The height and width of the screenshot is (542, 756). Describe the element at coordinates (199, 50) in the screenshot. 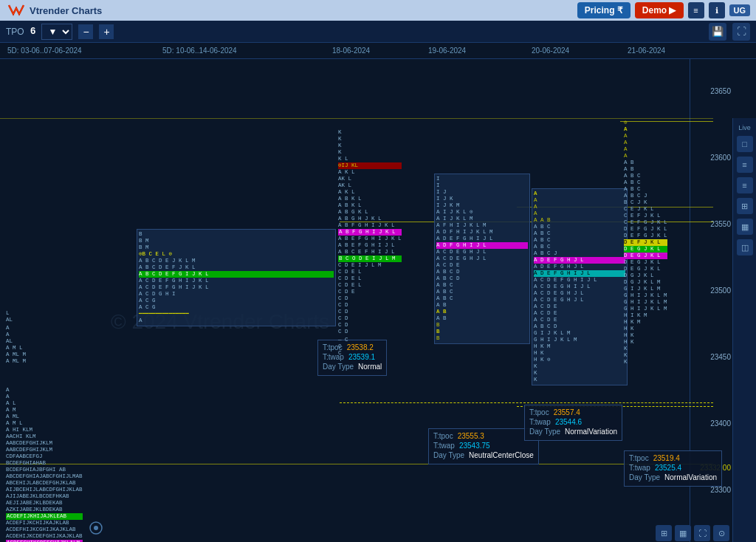

I see `date-label-2: 5D: 10-06..14-06-2024` at that location.